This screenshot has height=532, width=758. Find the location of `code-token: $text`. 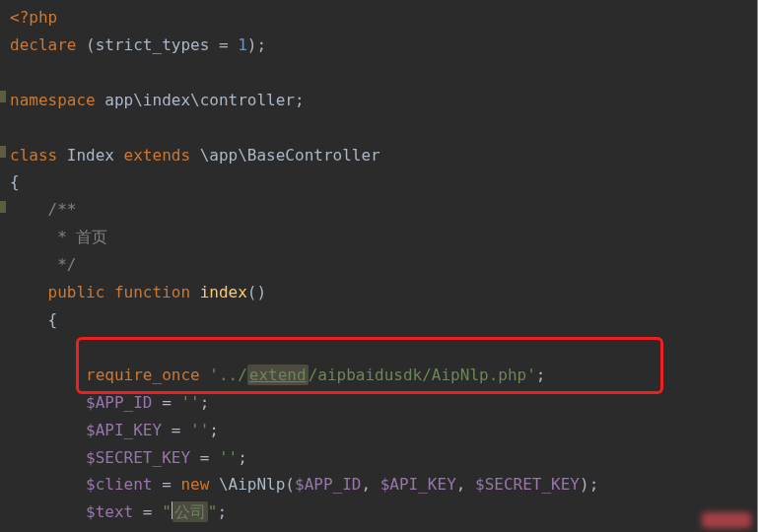

code-token: $text is located at coordinates (109, 512).